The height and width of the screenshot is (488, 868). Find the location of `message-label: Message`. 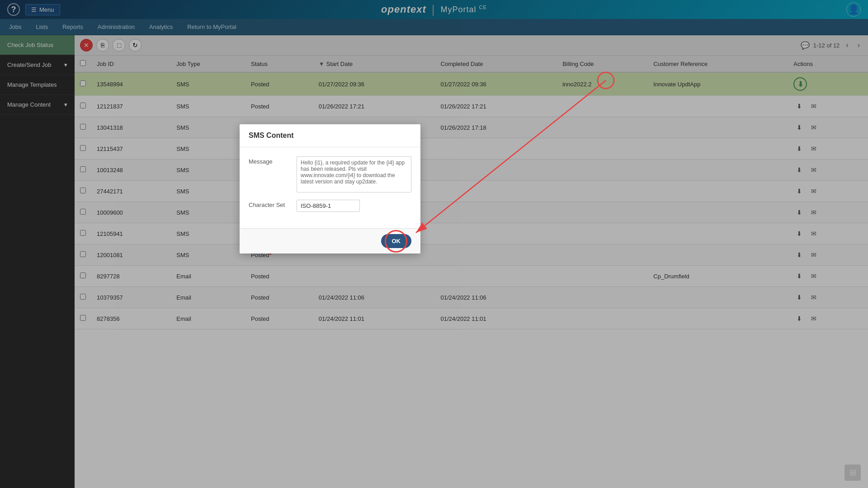

message-label: Message is located at coordinates (269, 161).